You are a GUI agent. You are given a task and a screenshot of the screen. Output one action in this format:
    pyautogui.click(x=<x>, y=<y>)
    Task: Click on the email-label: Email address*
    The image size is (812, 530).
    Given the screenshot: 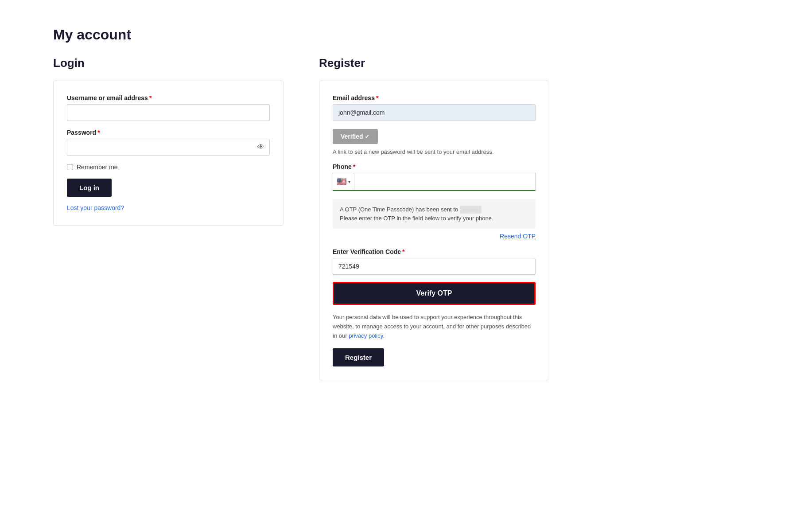 What is the action you would take?
    pyautogui.click(x=434, y=98)
    